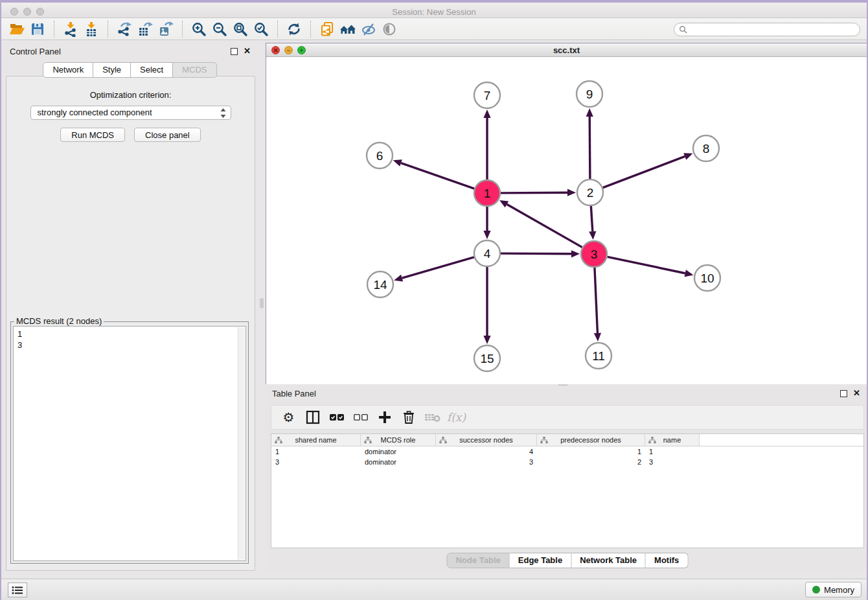  I want to click on tab-network: Network, so click(68, 70).